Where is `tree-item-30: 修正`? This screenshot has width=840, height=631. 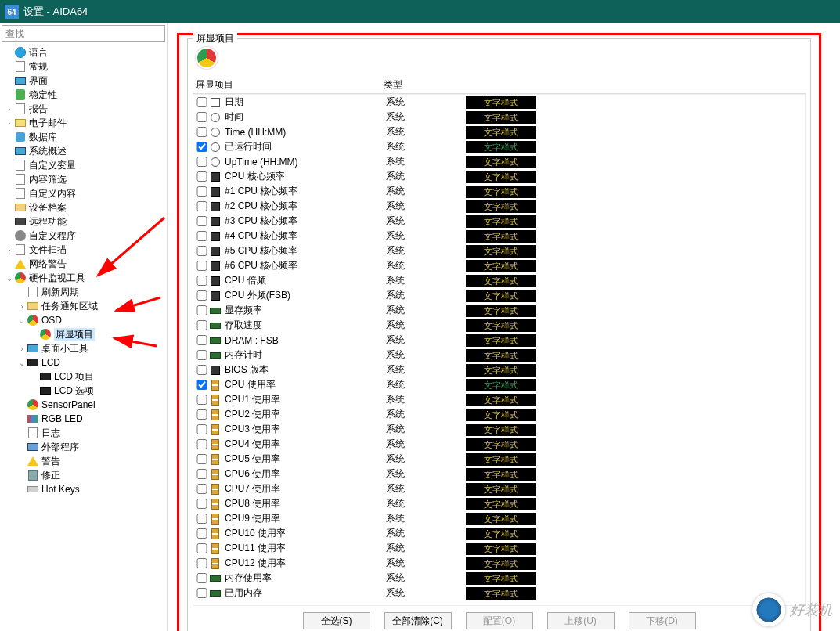
tree-item-30: 修正 is located at coordinates (83, 475).